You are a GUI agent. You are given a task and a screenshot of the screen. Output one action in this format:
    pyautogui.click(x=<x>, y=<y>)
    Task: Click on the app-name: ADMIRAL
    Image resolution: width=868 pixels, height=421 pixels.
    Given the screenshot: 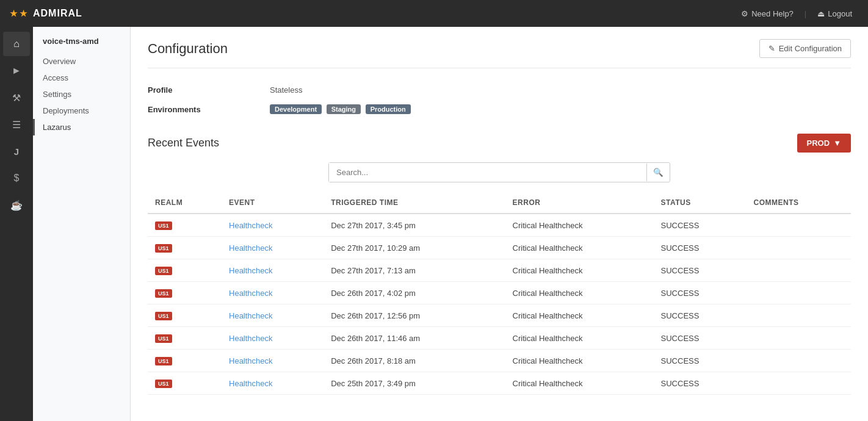 What is the action you would take?
    pyautogui.click(x=57, y=13)
    